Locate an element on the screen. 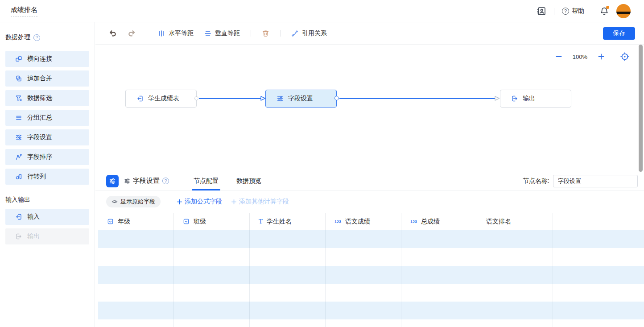  node-field-settings: 字段设置 is located at coordinates (301, 99).